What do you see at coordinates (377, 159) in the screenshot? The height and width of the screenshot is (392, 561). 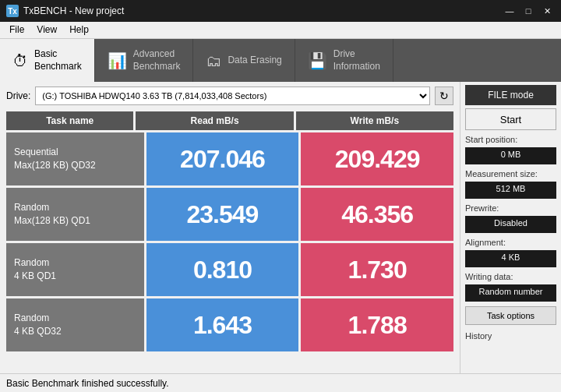 I see `row-0-write: 209.429` at bounding box center [377, 159].